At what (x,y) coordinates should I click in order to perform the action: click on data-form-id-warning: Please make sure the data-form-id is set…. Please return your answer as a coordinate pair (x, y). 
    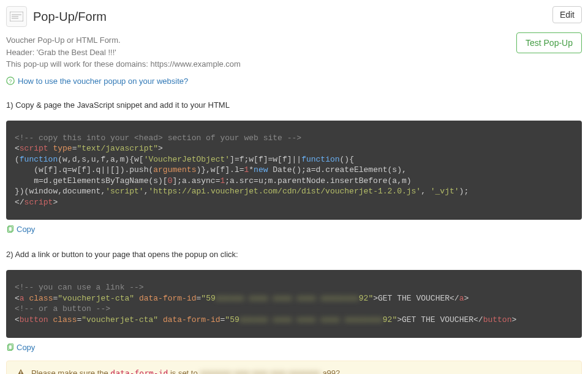
    Looking at the image, I should click on (294, 367).